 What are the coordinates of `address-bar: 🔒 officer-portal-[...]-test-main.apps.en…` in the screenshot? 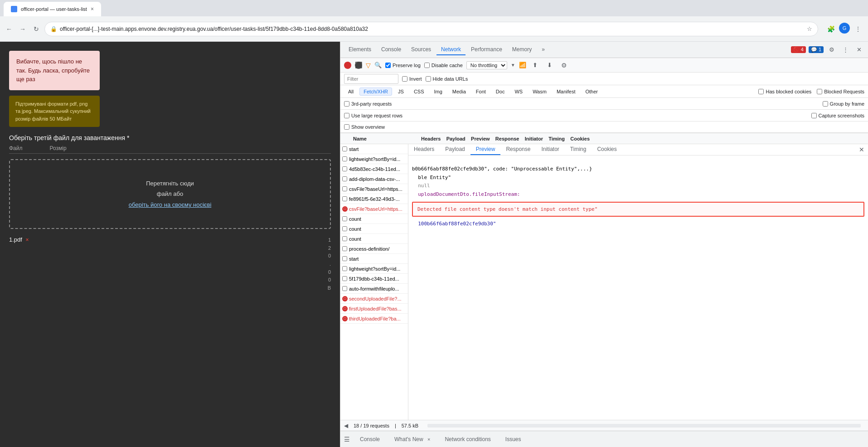 It's located at (432, 29).